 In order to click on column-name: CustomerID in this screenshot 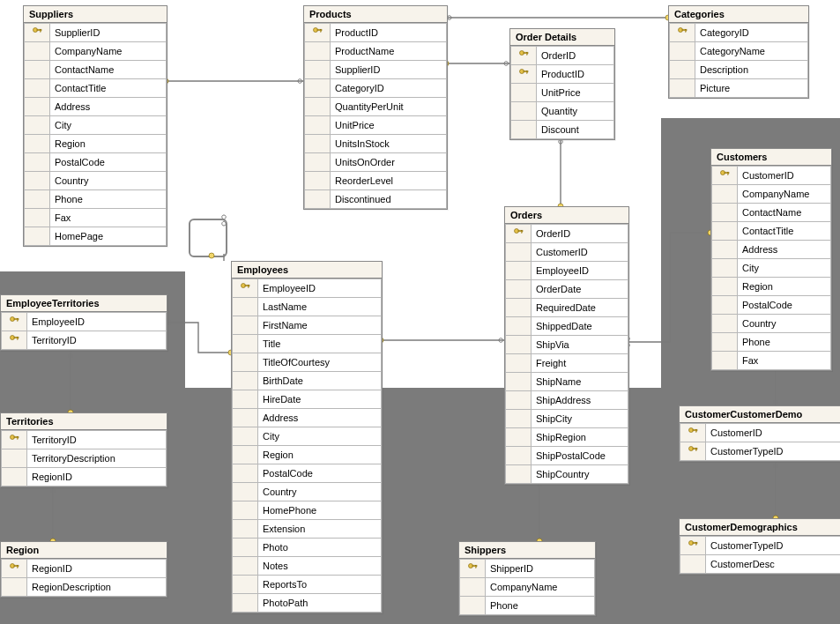, I will do `click(784, 176)`.